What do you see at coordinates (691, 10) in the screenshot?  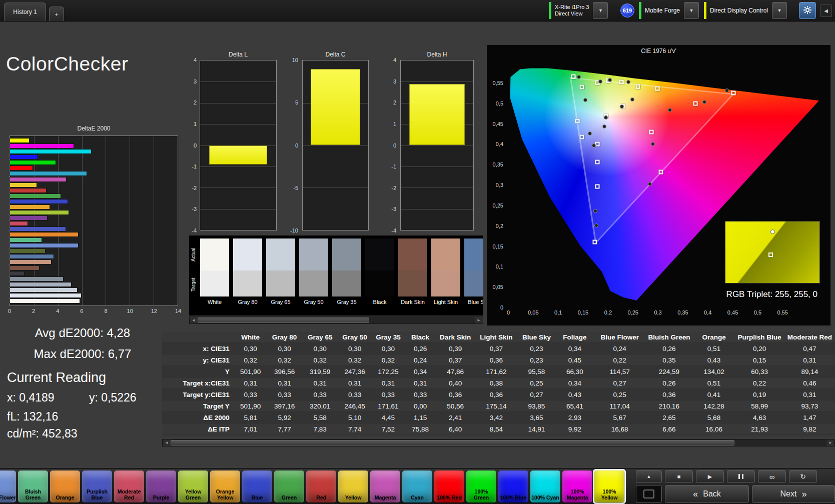 I see `source-dropdown-button: ▼` at bounding box center [691, 10].